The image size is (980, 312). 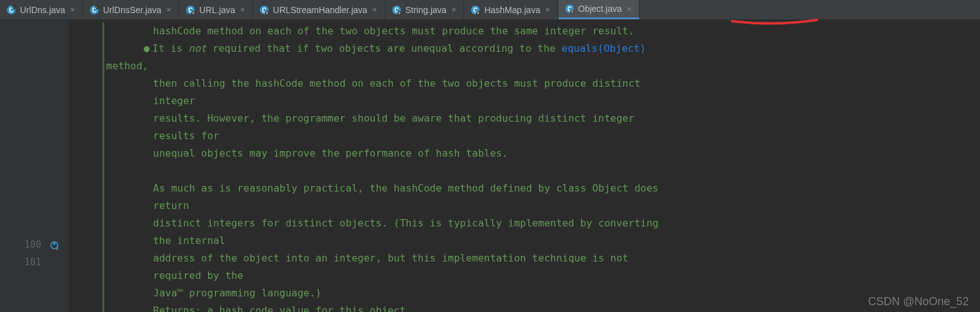 I want to click on tab-label: String.java, so click(x=426, y=10).